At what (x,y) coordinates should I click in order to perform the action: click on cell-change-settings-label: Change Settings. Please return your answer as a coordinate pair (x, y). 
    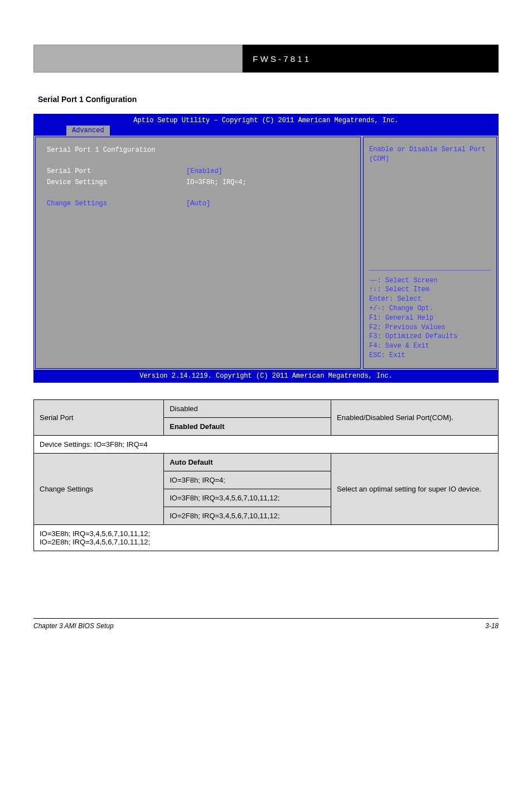
    Looking at the image, I should click on (99, 489).